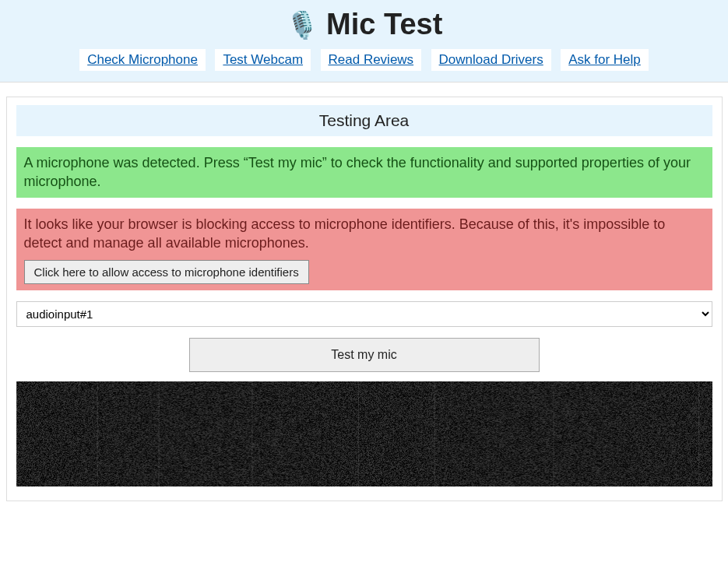 Image resolution: width=728 pixels, height=562 pixels. Describe the element at coordinates (364, 355) in the screenshot. I see `test-my-mic-button: Test my mic` at that location.